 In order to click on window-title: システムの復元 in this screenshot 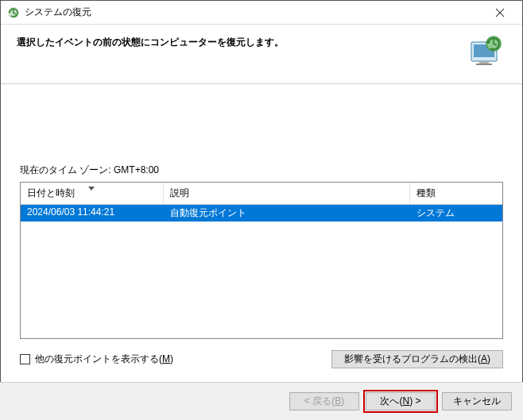, I will do `click(254, 13)`.